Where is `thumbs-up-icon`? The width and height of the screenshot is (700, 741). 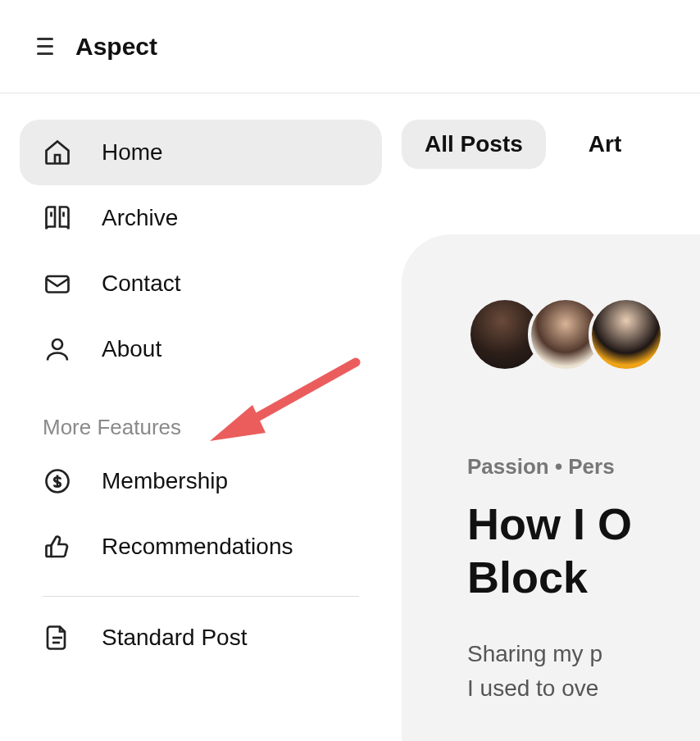 thumbs-up-icon is located at coordinates (57, 547).